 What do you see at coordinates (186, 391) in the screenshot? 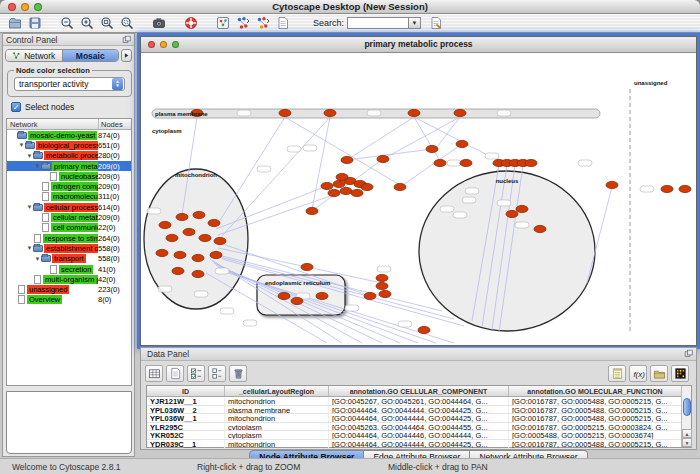
I see `column-header: ID` at bounding box center [186, 391].